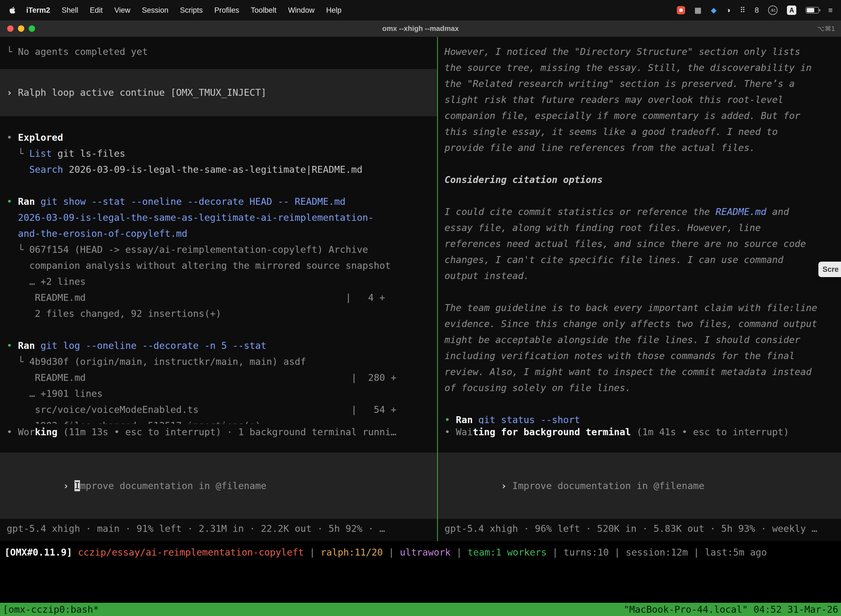  What do you see at coordinates (32, 28) in the screenshot?
I see `zoom-button` at bounding box center [32, 28].